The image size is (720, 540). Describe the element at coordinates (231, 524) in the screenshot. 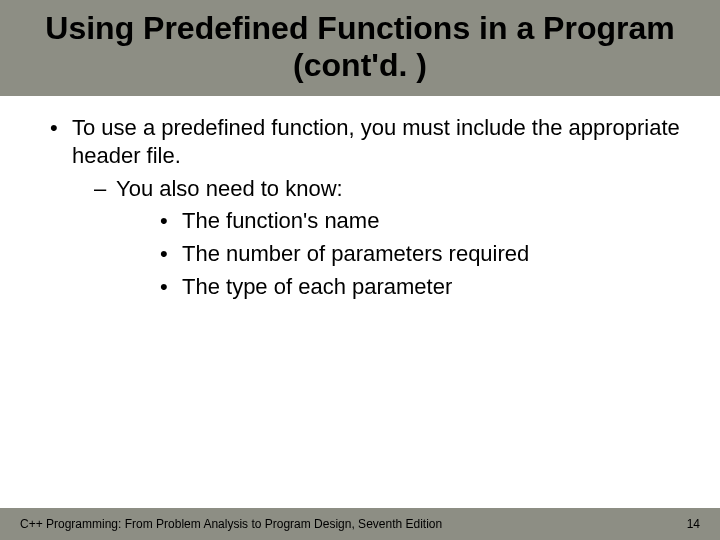

I see `footer-text: C++ Programming: From Problem Analysis t…` at that location.